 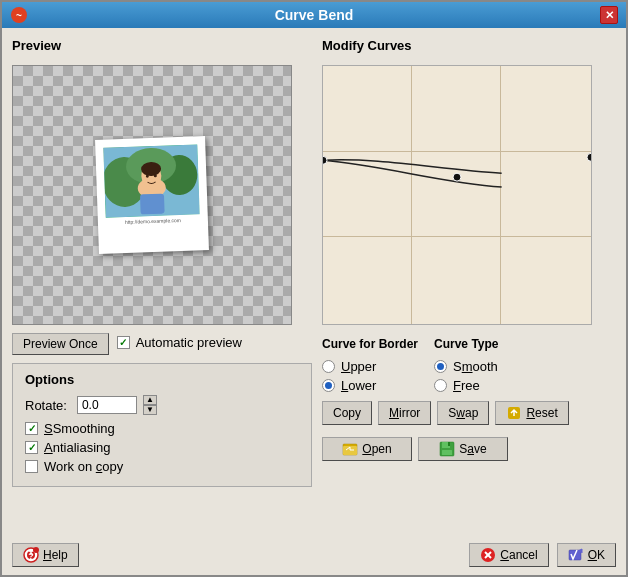 I want to click on photo-frame: http://demo.example.com, so click(x=152, y=195).